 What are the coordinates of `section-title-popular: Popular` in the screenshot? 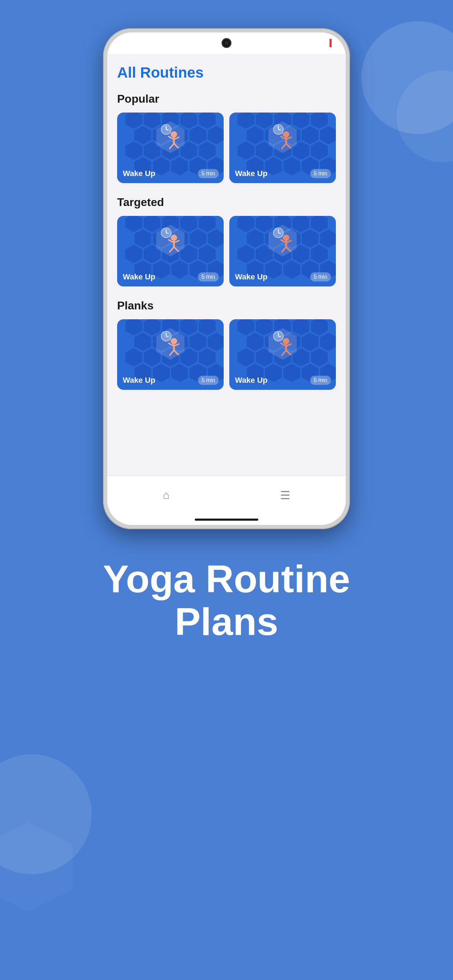 It's located at (227, 99).